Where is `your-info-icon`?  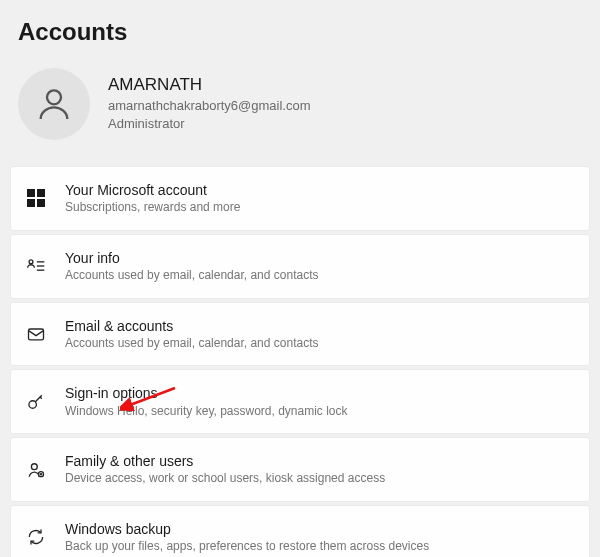
your-info-icon is located at coordinates (36, 266).